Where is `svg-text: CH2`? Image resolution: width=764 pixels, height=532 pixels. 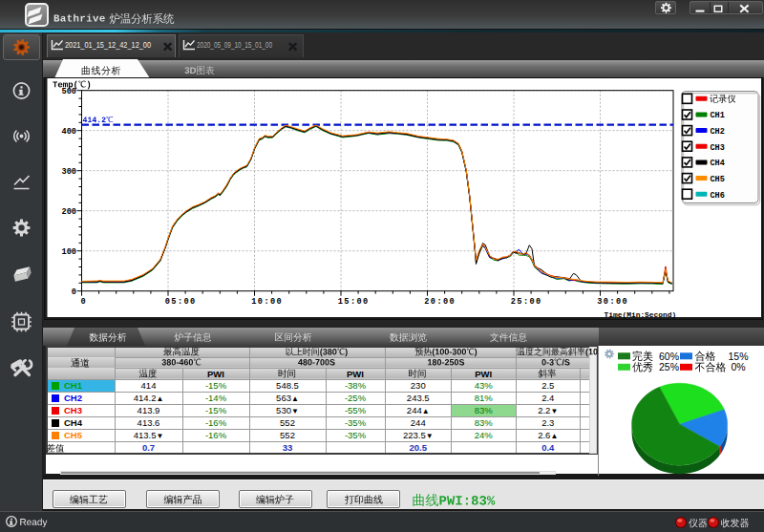 svg-text: CH2 is located at coordinates (718, 132).